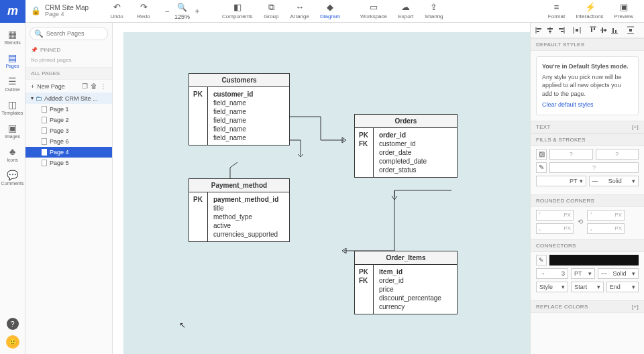  What do you see at coordinates (182, 7) in the screenshot?
I see `magnifier-icon: 🔍` at bounding box center [182, 7].